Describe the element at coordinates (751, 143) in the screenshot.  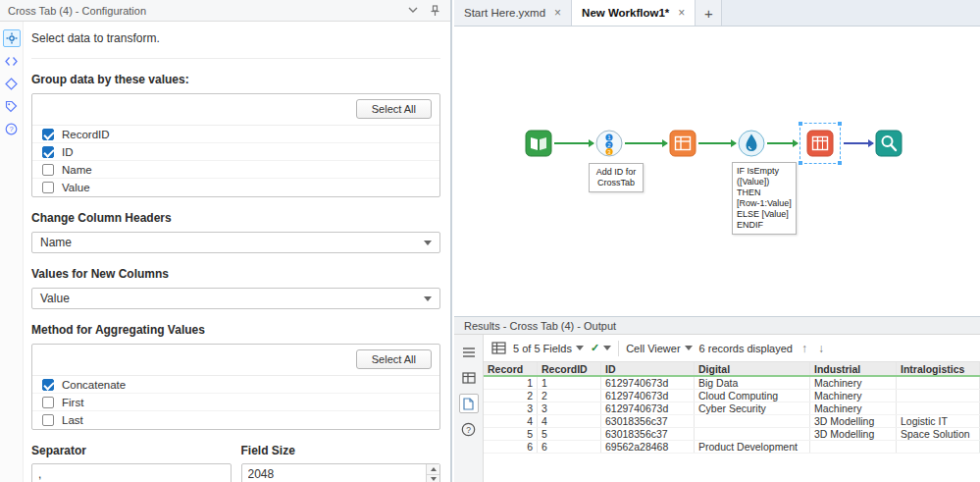
I see `multi-row-formula-icon` at that location.